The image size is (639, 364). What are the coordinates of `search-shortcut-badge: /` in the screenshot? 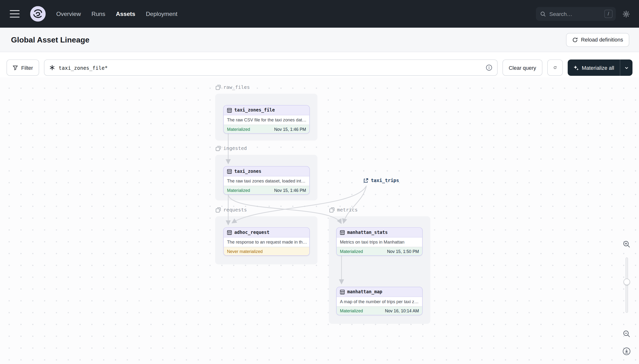 It's located at (609, 14).